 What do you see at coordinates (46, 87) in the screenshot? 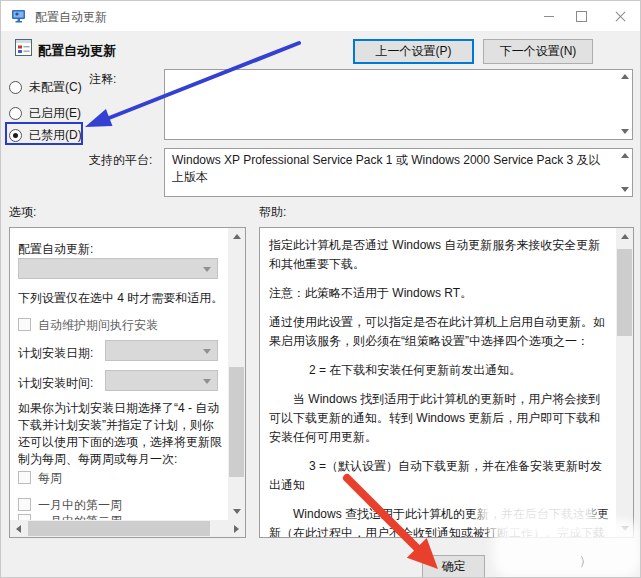
I see `radio-not-configured: 未配置(C)` at bounding box center [46, 87].